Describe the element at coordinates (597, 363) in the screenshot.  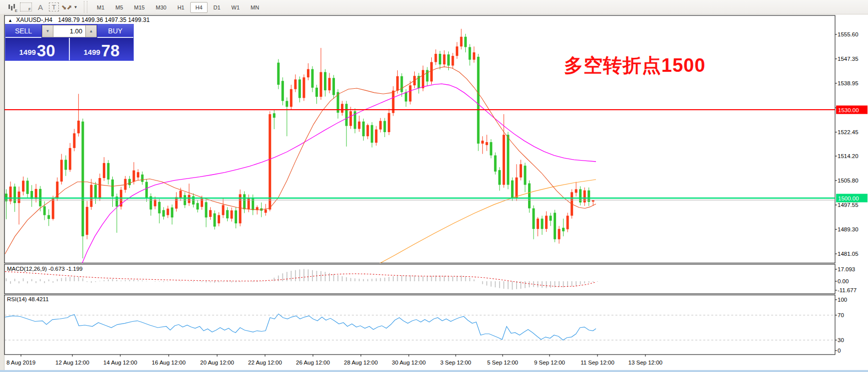
I see `svg-text: 11 Sep 12:00` at that location.